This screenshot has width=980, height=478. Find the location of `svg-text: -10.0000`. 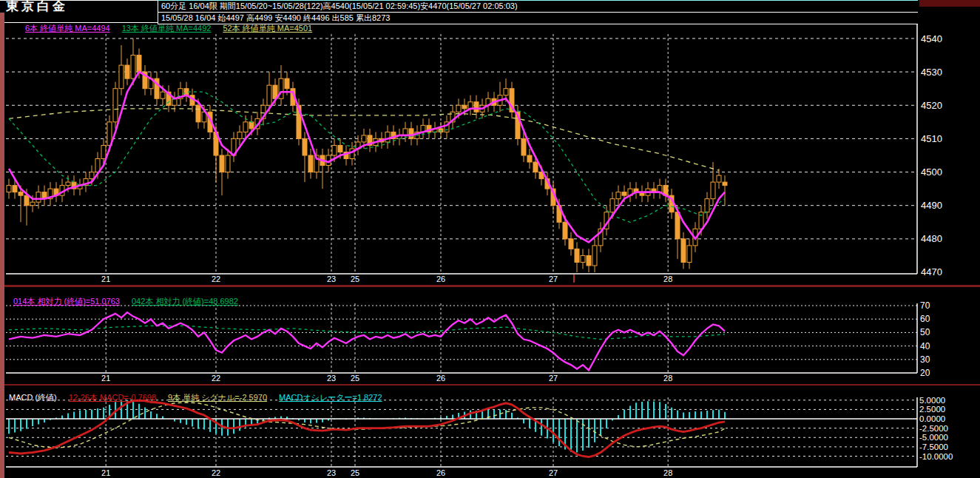

svg-text: -10.0000 is located at coordinates (936, 457).